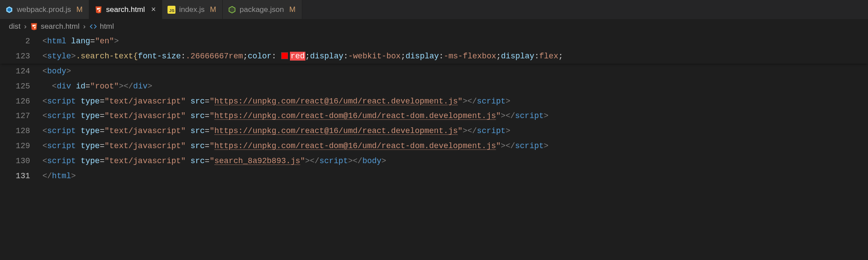  Describe the element at coordinates (434, 86) in the screenshot. I see `code-line: 125 <div id="root"></div>` at that location.